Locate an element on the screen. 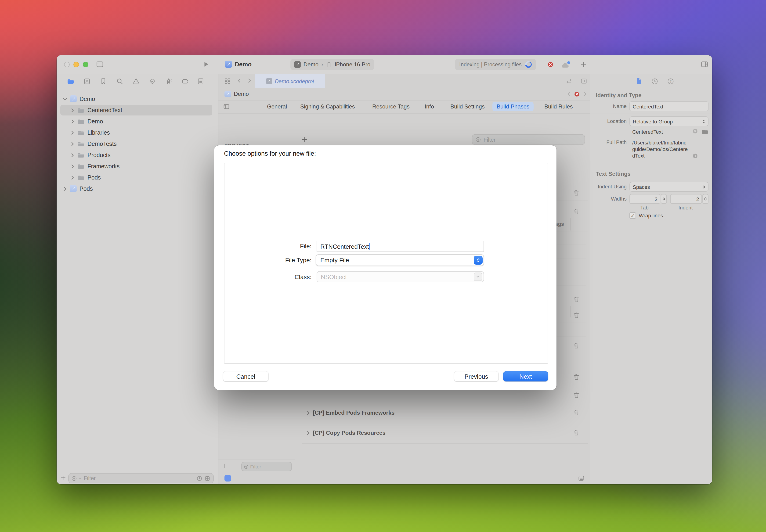  issue-badge-icon is located at coordinates (577, 94).